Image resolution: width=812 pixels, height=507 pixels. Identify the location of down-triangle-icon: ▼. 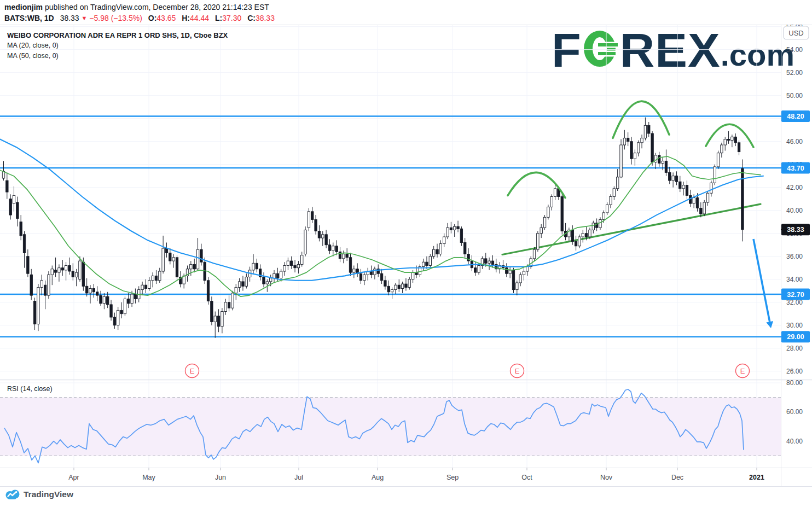
(84, 18).